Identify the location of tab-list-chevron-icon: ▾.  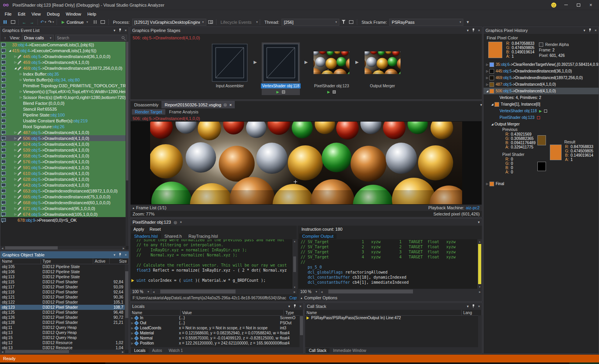
(481, 105).